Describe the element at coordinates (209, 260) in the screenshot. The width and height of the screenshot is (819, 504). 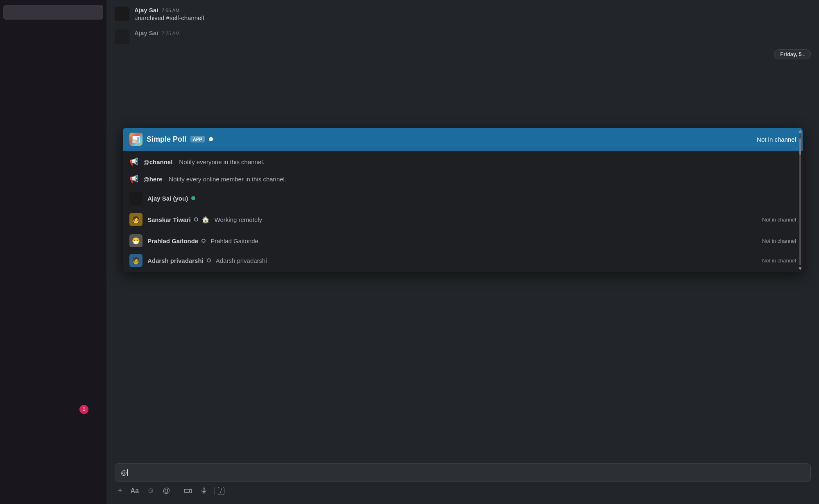
I see `status-away-dot-adarsh` at that location.